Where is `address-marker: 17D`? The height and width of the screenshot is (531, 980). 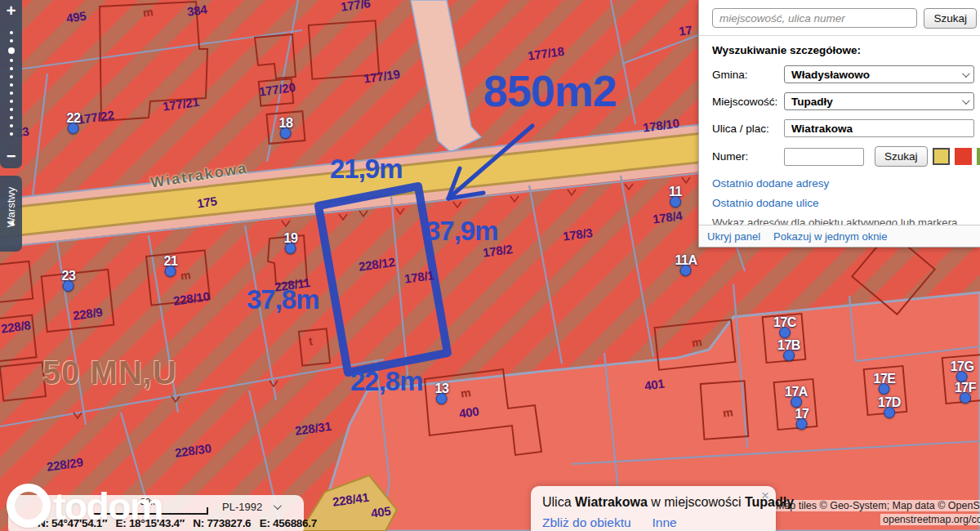
address-marker: 17D is located at coordinates (889, 407).